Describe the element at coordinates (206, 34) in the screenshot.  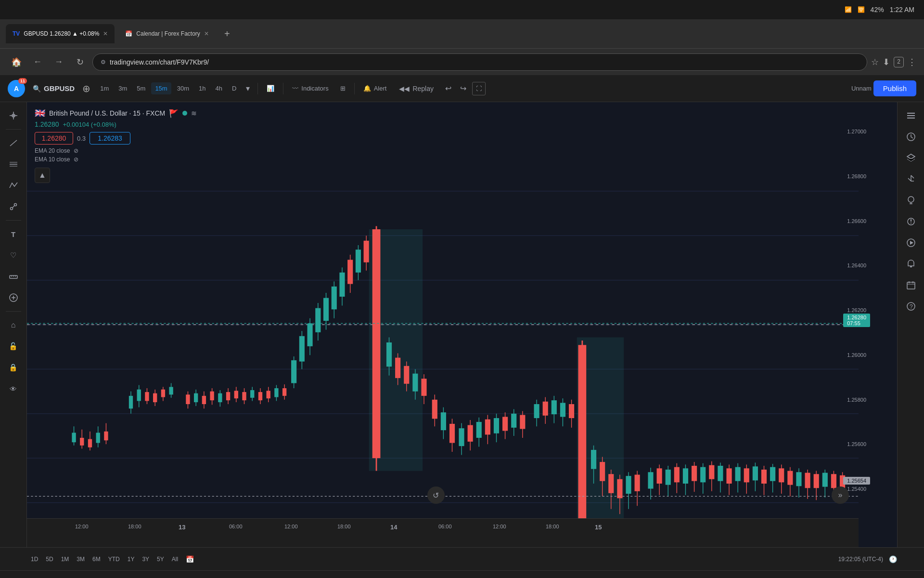
I see `forex-tab-close: ✕` at that location.